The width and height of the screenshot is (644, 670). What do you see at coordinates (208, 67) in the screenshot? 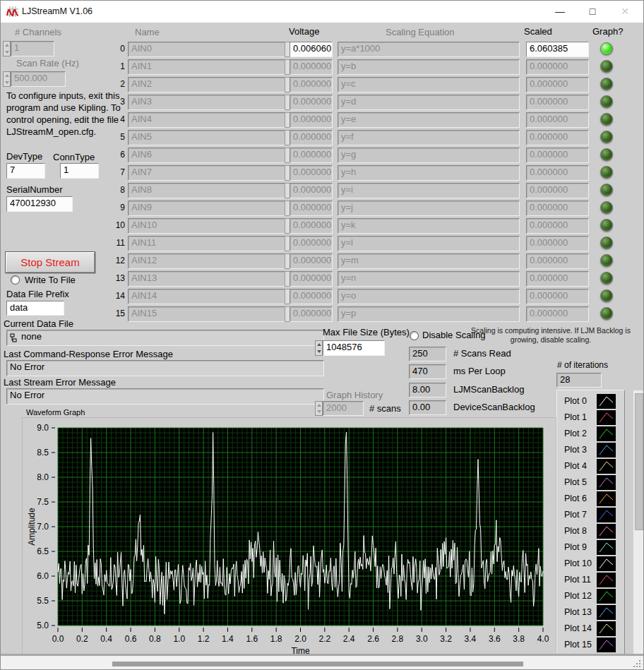
I see `channel-name-field: AIN1` at bounding box center [208, 67].